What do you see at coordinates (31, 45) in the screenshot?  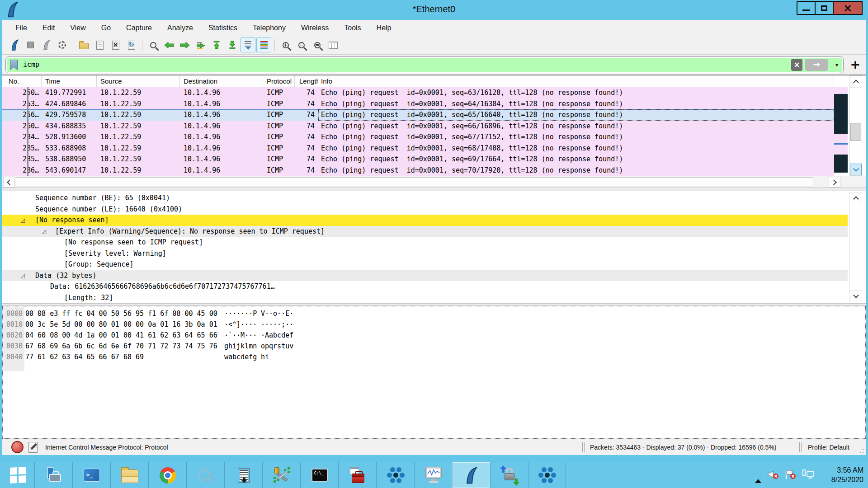 I see `stop-capture-button` at bounding box center [31, 45].